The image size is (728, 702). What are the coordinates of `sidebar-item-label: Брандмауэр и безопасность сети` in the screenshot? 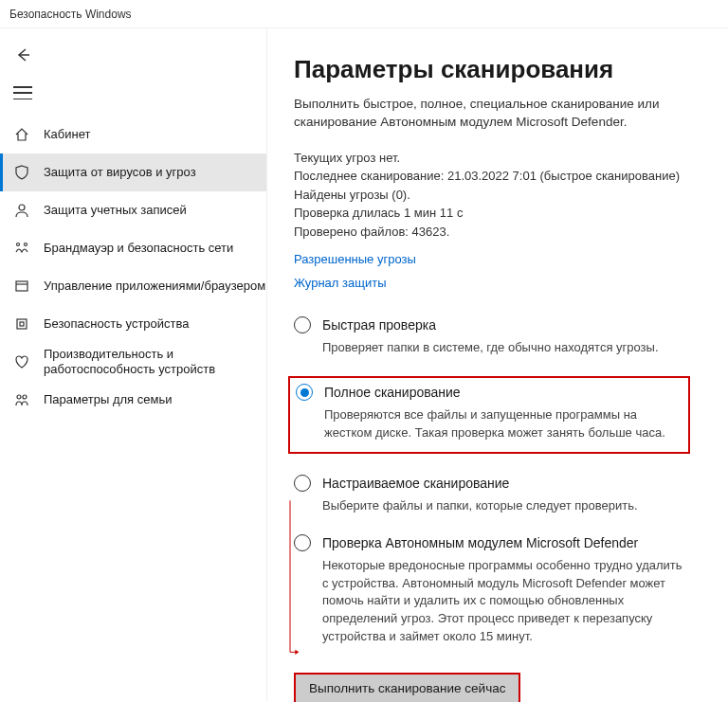 It's located at (138, 248).